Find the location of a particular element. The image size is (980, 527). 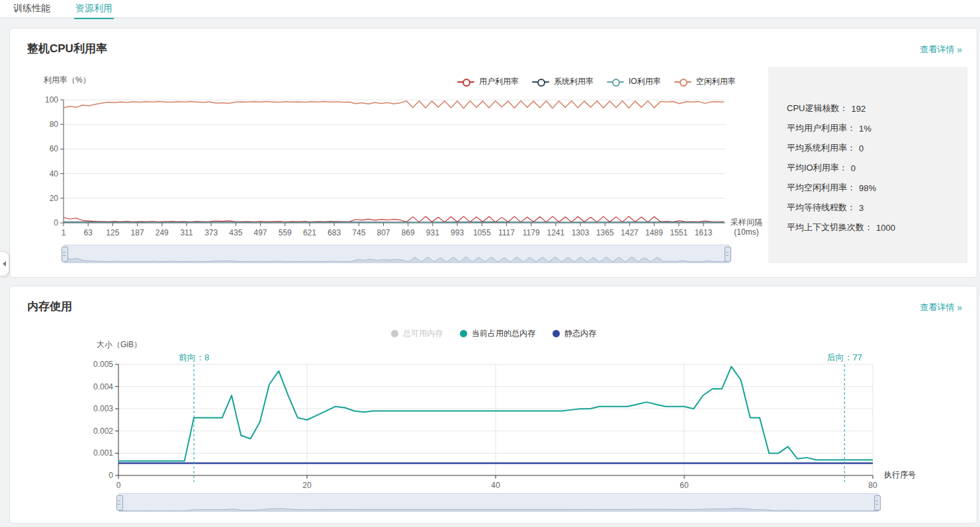

stat-avg-io-utilization: 平均IO利用率：0 is located at coordinates (873, 168).